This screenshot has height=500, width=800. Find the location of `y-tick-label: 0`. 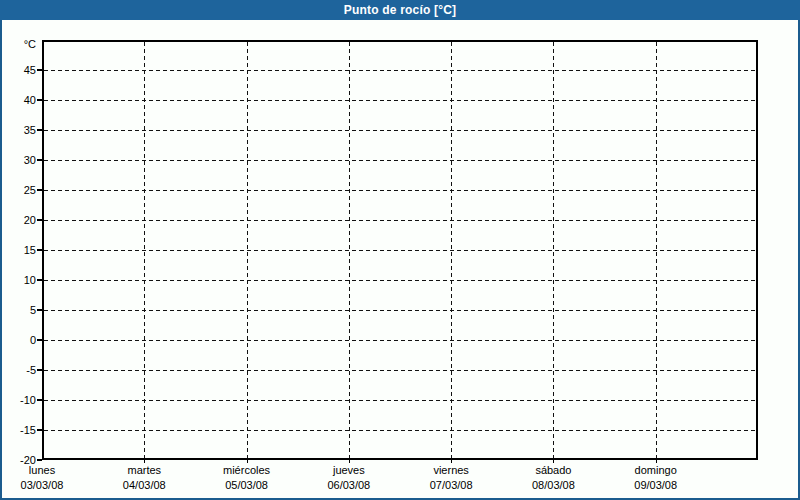

y-tick-label: 0 is located at coordinates (18, 340).